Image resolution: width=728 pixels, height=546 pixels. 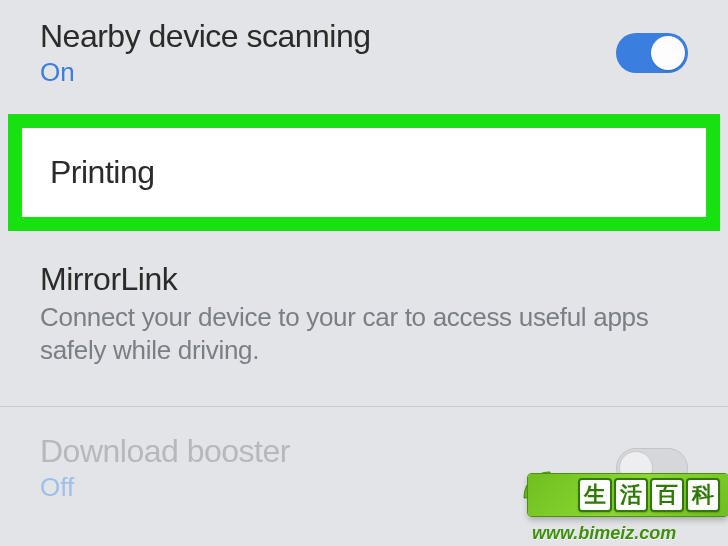 What do you see at coordinates (322, 488) in the screenshot?
I see `download-booster-status: Off` at bounding box center [322, 488].